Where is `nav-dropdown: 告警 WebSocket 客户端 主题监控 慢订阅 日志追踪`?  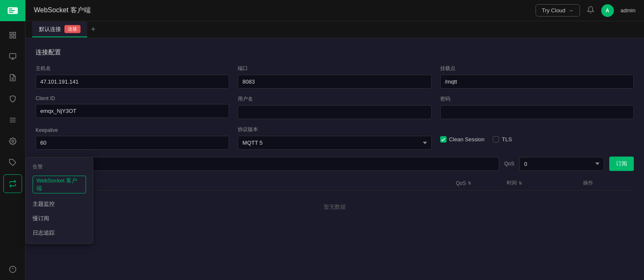
nav-dropdown: 告警 WebSocket 客户端 主题监控 慢订阅 日志追踪 is located at coordinates (59, 200).